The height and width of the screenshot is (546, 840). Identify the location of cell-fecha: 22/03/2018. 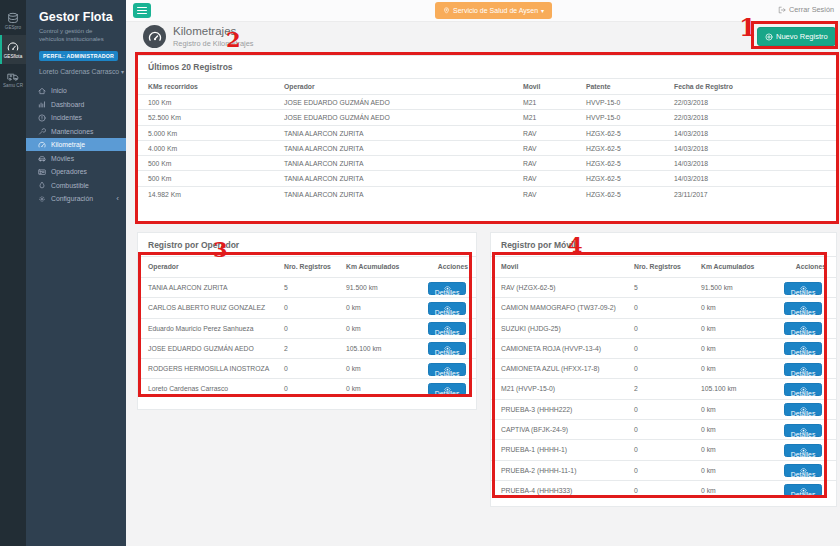
(691, 102).